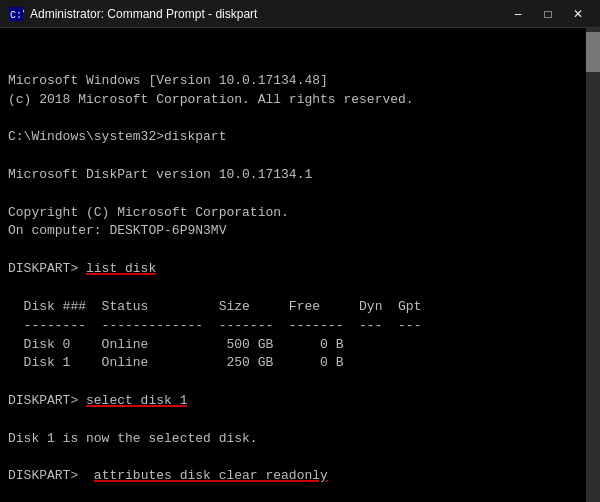  Describe the element at coordinates (578, 14) in the screenshot. I see `close-button: ✕` at that location.